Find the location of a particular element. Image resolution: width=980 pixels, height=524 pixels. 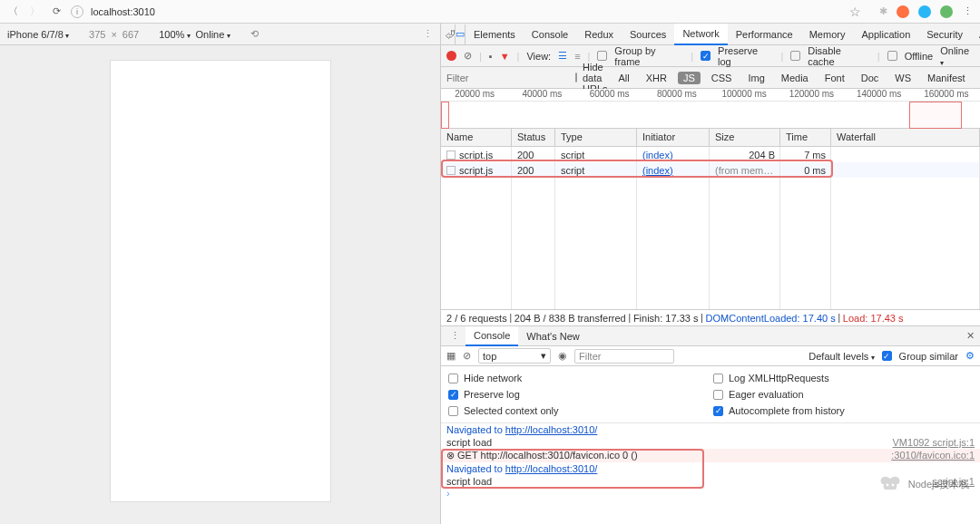

filter-media: Media is located at coordinates (795, 78).